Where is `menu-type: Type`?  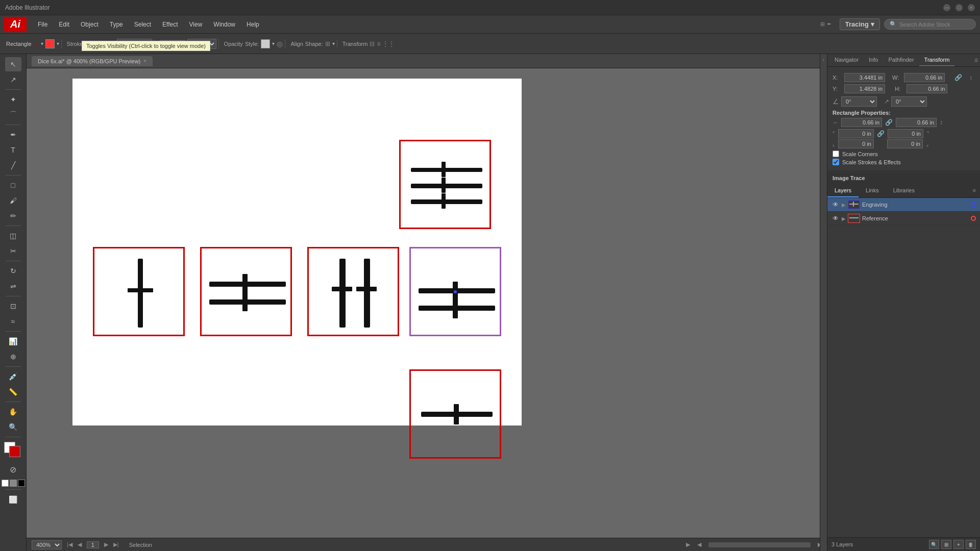
menu-type: Type is located at coordinates (116, 24).